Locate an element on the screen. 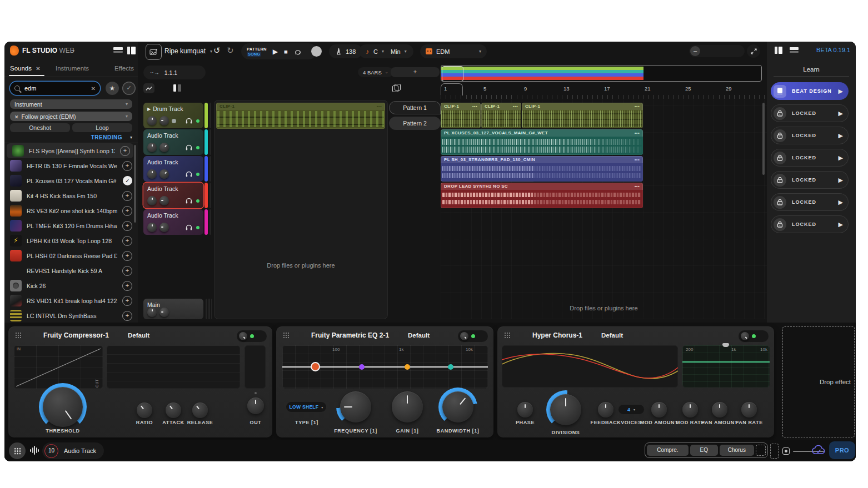  list-item: PL TMEE Kit3 120 Fm Drums Hihats + is located at coordinates (70, 225).